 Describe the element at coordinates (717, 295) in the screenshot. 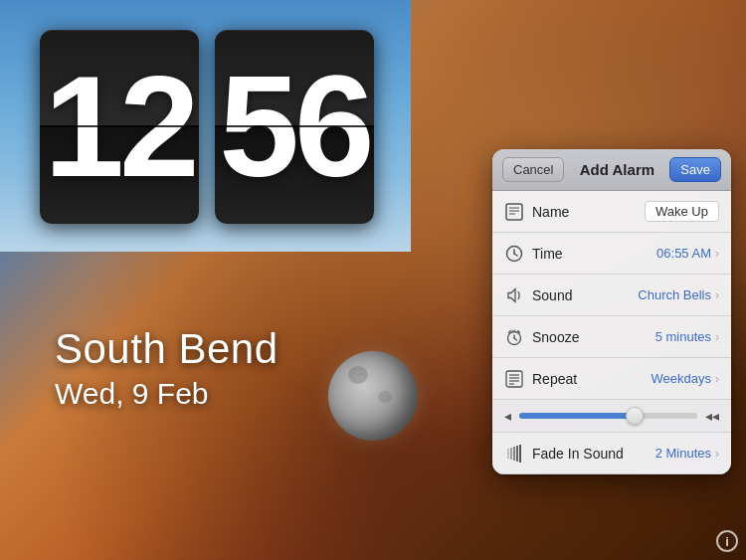

I see `sound-chevron: ›` at that location.